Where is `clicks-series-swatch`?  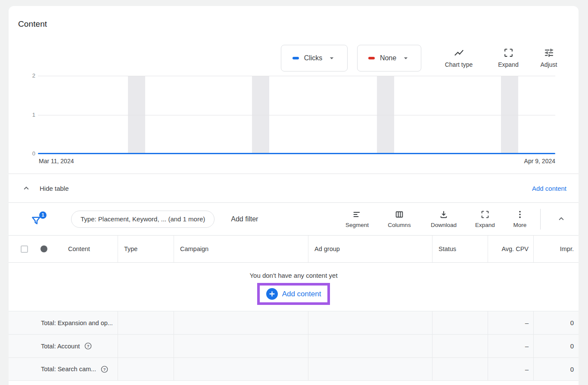
clicks-series-swatch is located at coordinates (296, 58).